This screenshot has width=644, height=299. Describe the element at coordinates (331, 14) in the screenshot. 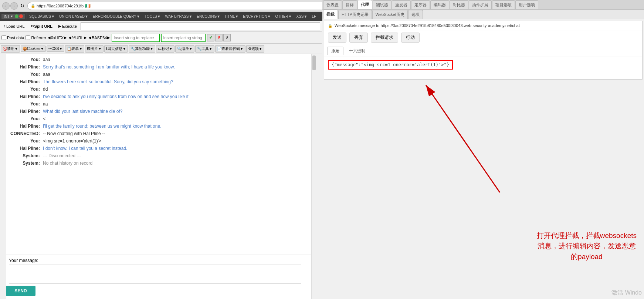

I see `tab-intercept: 拦截` at that location.